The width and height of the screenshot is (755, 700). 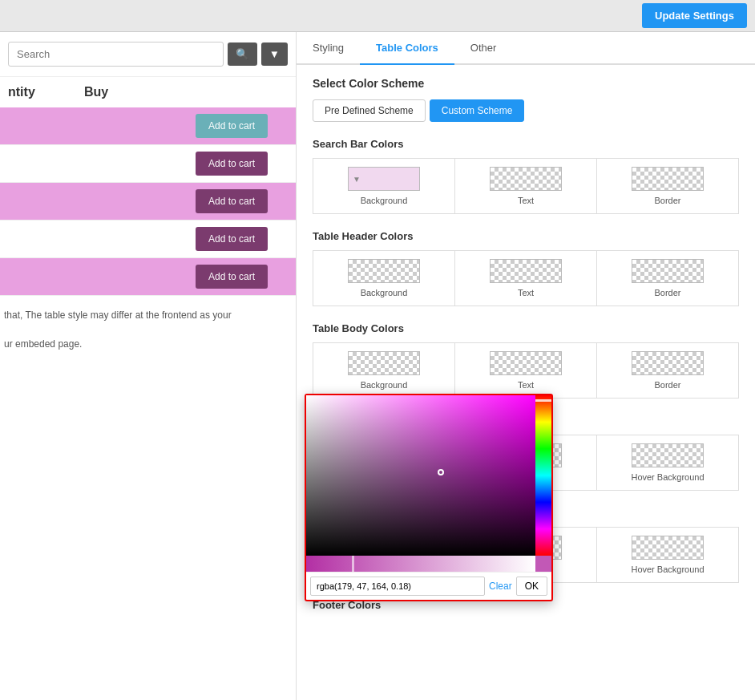 I want to click on table-body-color-row: Background Text Border, so click(x=526, y=370).